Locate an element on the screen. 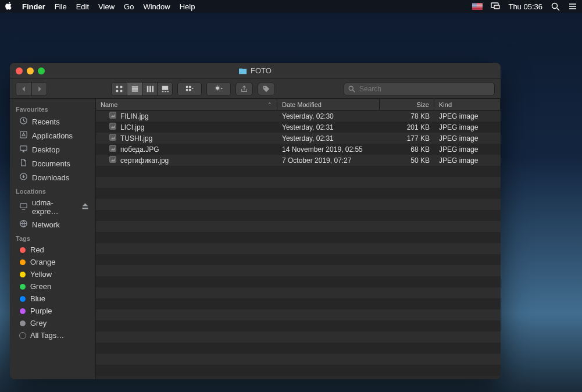 The image size is (582, 392). window-close-button is located at coordinates (19, 71).